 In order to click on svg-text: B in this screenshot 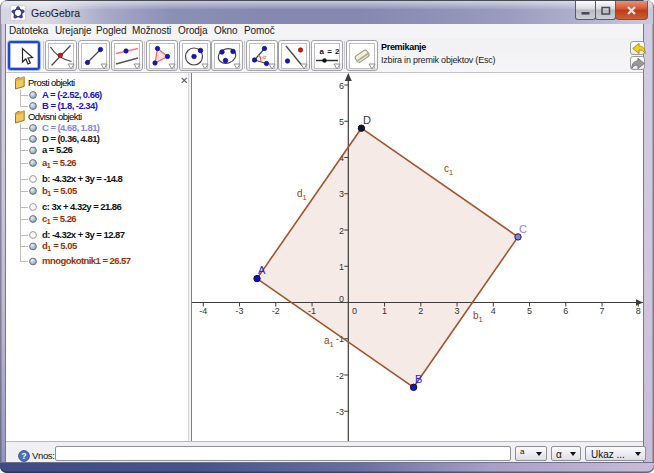, I will do `click(418, 379)`.